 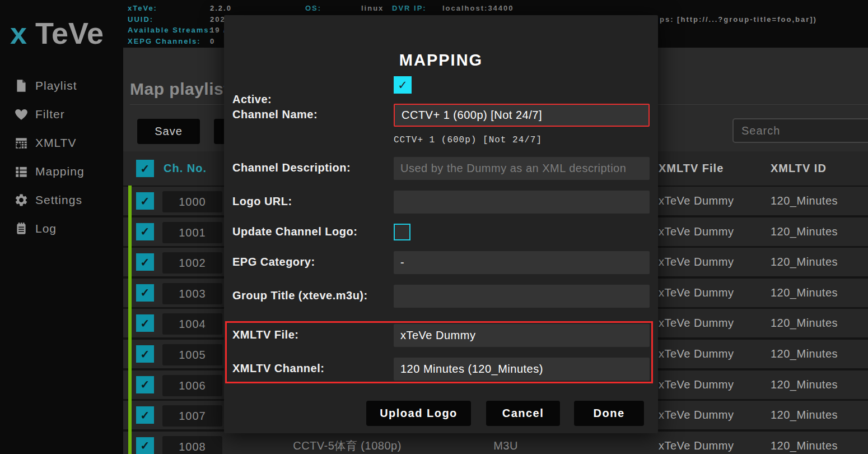 I want to click on channel-number-input: 1006, so click(x=193, y=386).